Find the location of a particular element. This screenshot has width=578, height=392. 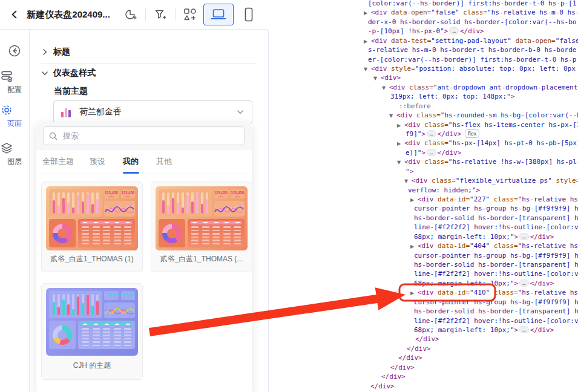

devtools-code-line: er-[color:var(--hs-border)] first:hs-bor… is located at coordinates (472, 59).